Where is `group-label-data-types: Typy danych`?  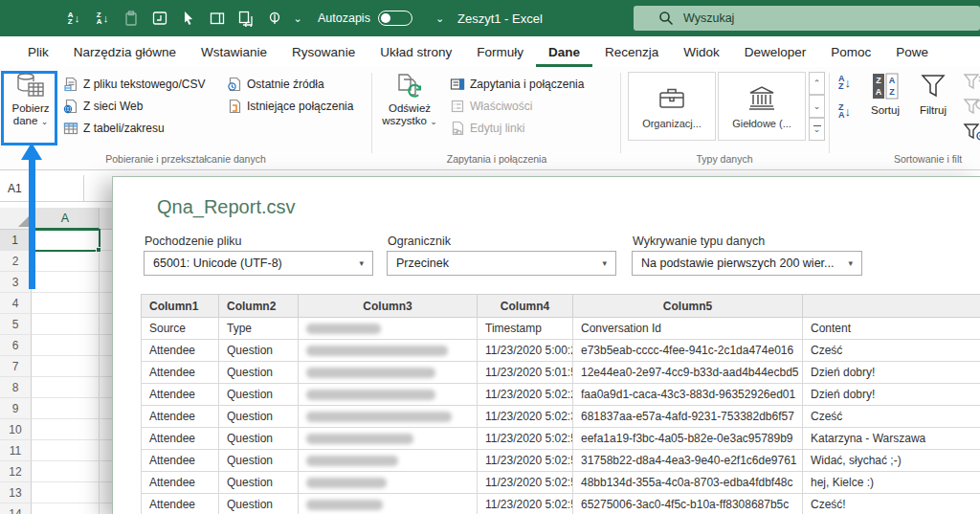 group-label-data-types: Typy danych is located at coordinates (724, 159).